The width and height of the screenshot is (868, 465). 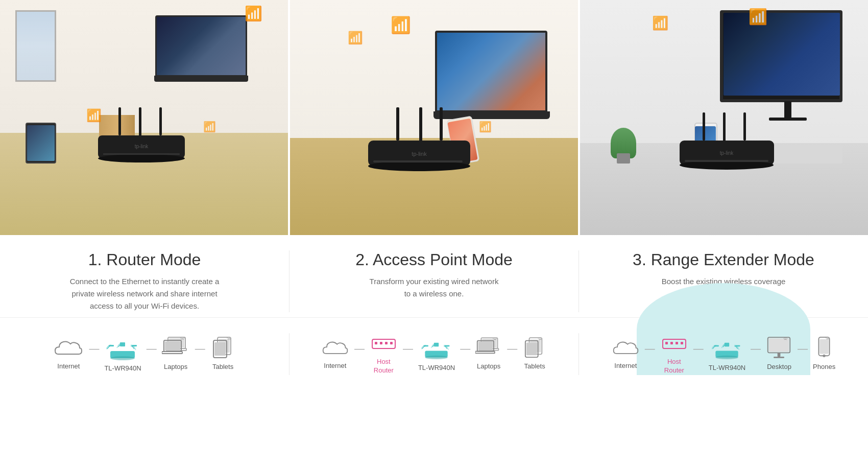 I want to click on diagram-item-router-1: TL-WR940N, so click(x=123, y=354).